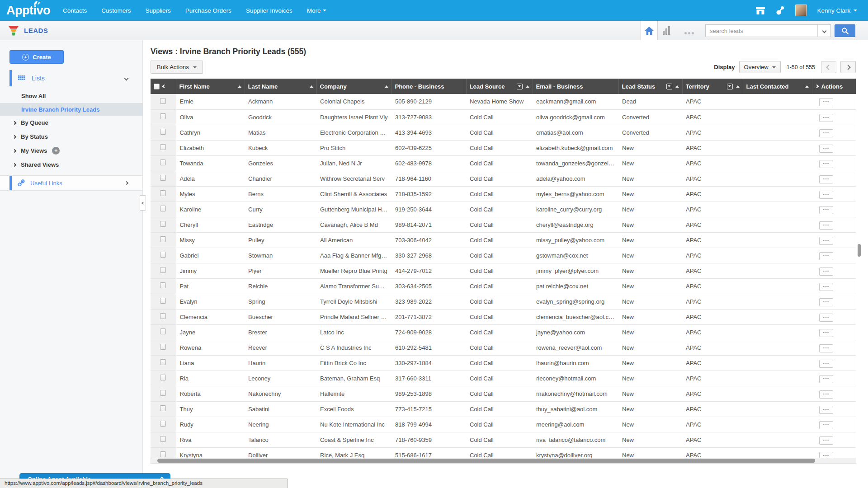 The image size is (868, 488). I want to click on sidebar-item-shared-views: Shared Views, so click(71, 164).